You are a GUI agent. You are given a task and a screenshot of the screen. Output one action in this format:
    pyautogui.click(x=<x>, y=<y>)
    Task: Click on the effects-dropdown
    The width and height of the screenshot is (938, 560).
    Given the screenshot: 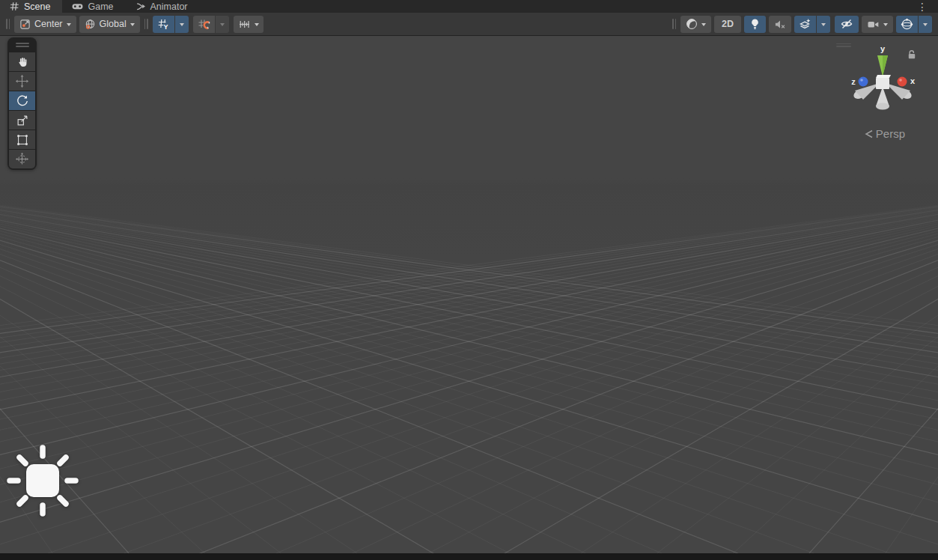 What is the action you would take?
    pyautogui.click(x=823, y=24)
    